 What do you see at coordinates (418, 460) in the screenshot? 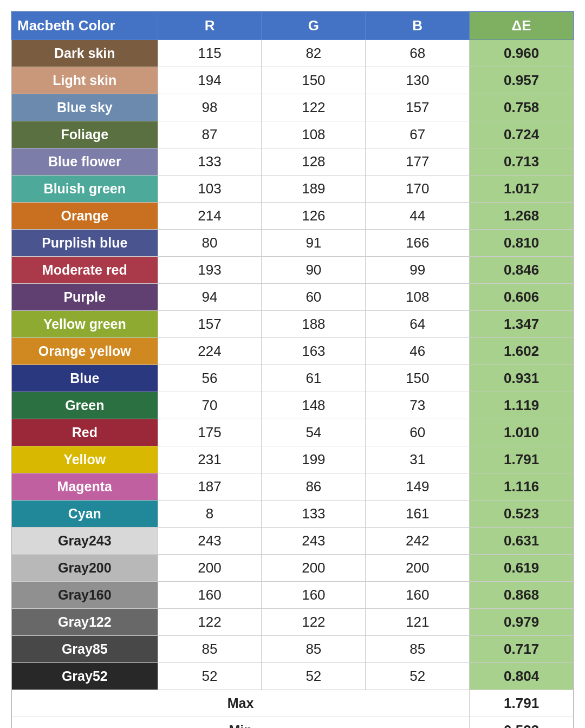
I see `b-value-cell: 31` at bounding box center [418, 460].